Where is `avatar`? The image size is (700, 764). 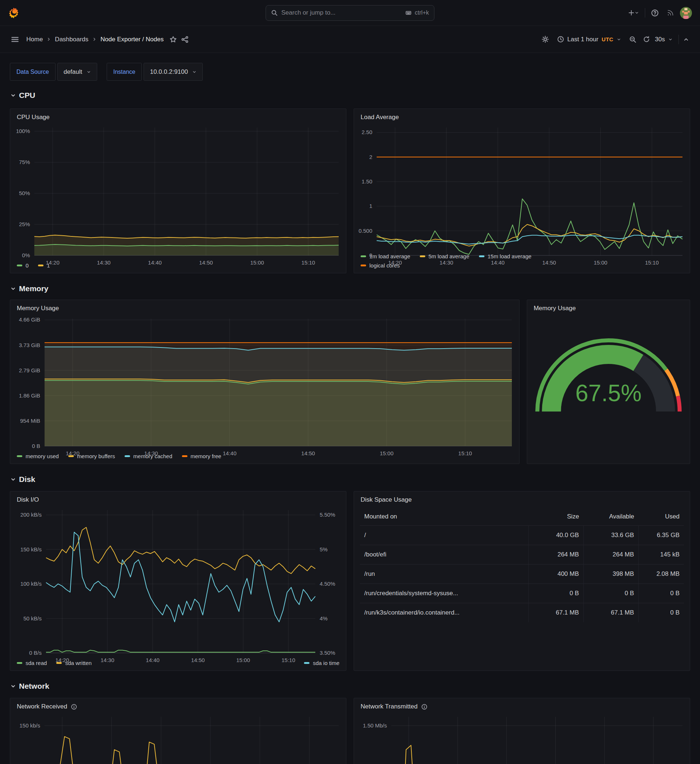 avatar is located at coordinates (686, 13).